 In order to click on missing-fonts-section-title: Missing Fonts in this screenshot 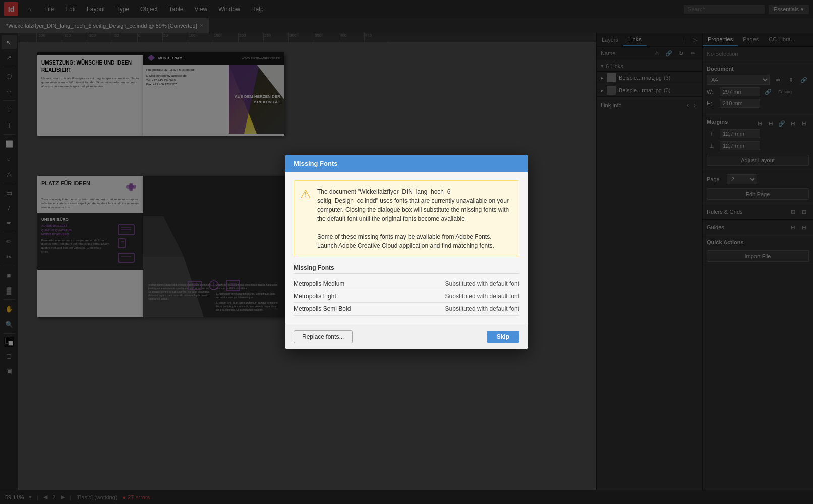, I will do `click(406, 269)`.